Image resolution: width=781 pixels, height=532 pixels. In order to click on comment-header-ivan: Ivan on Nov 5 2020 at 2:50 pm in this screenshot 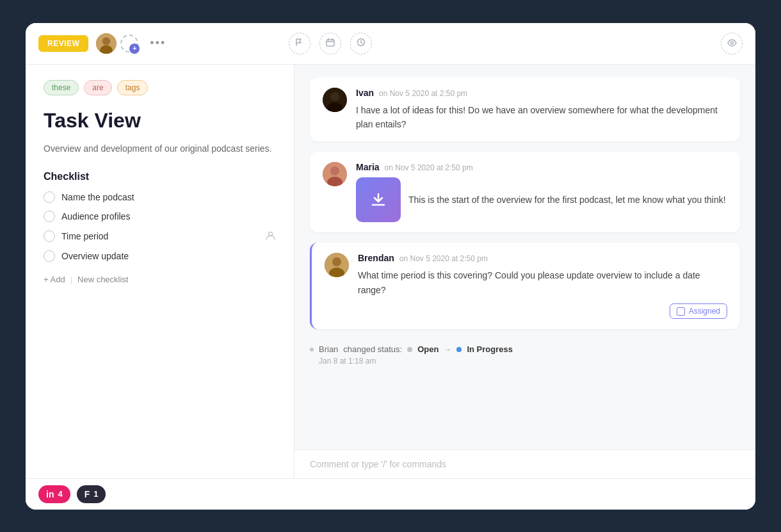, I will do `click(542, 93)`.